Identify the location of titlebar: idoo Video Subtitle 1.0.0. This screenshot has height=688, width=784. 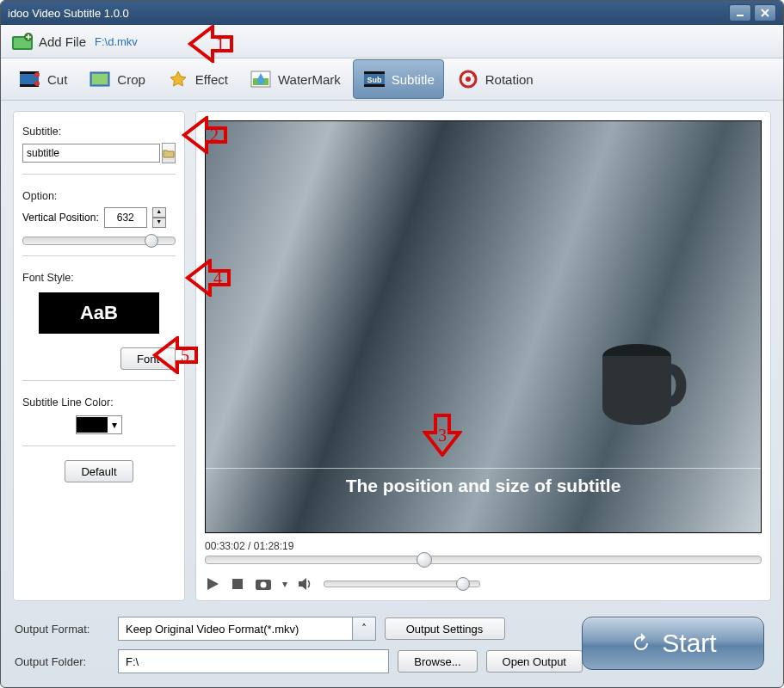
(392, 13).